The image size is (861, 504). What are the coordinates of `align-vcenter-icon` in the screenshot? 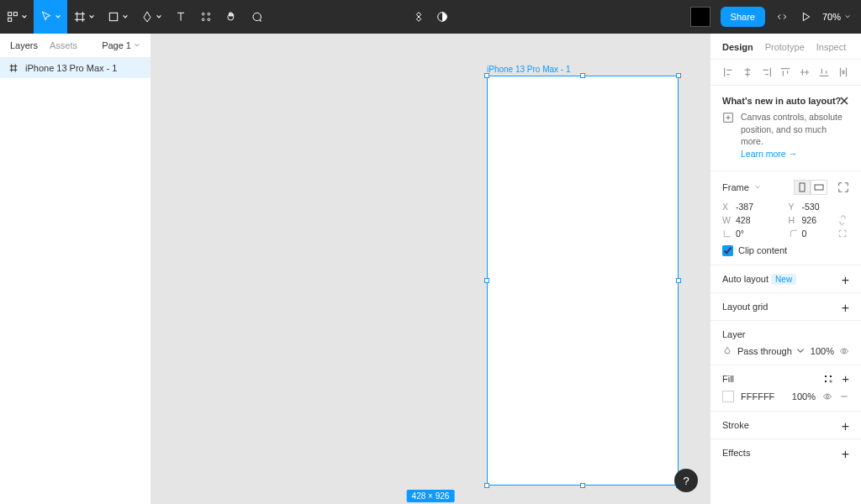 It's located at (805, 72).